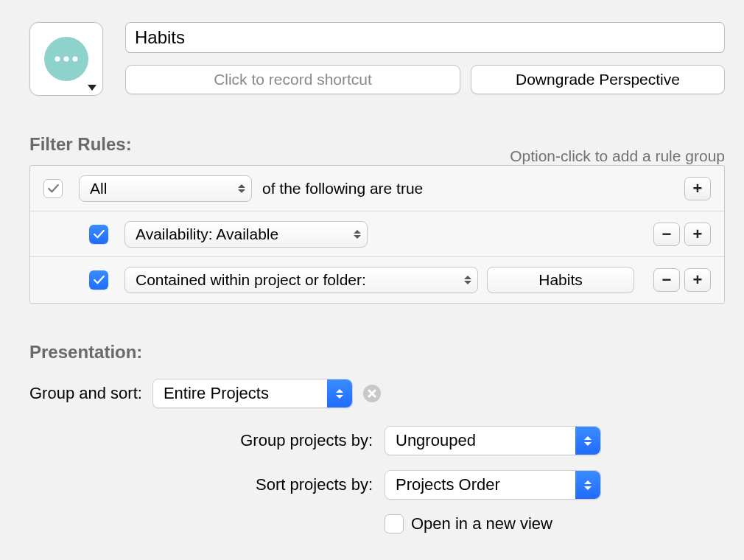 Image resolution: width=744 pixels, height=560 pixels. Describe the element at coordinates (99, 189) in the screenshot. I see `rule-group-operator-value: All` at that location.